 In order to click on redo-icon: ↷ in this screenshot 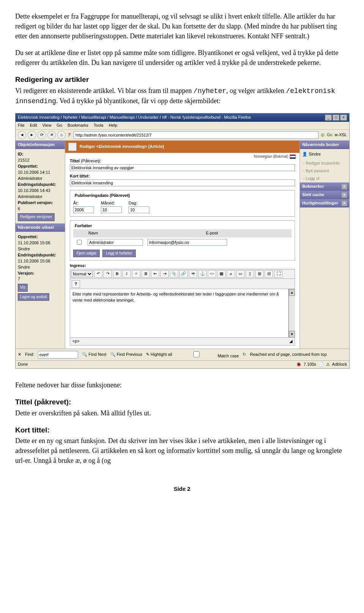, I will do `click(108, 274)`.